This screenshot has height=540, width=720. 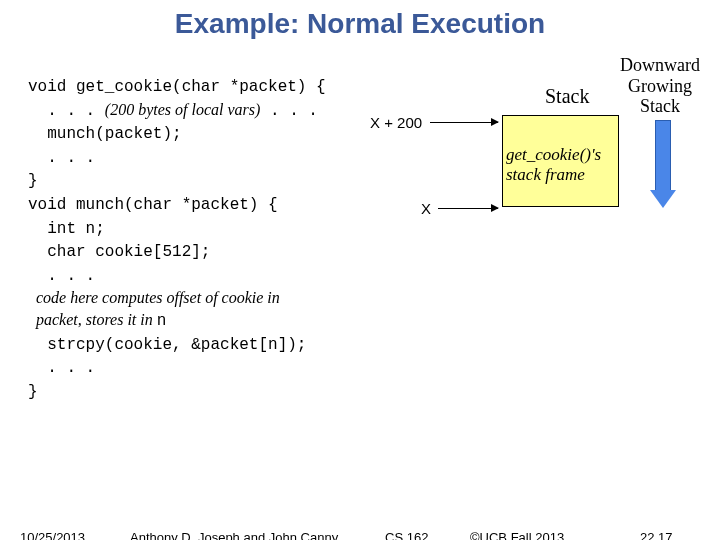 What do you see at coordinates (656, 535) in the screenshot?
I see `footer-page: 22.17` at bounding box center [656, 535].